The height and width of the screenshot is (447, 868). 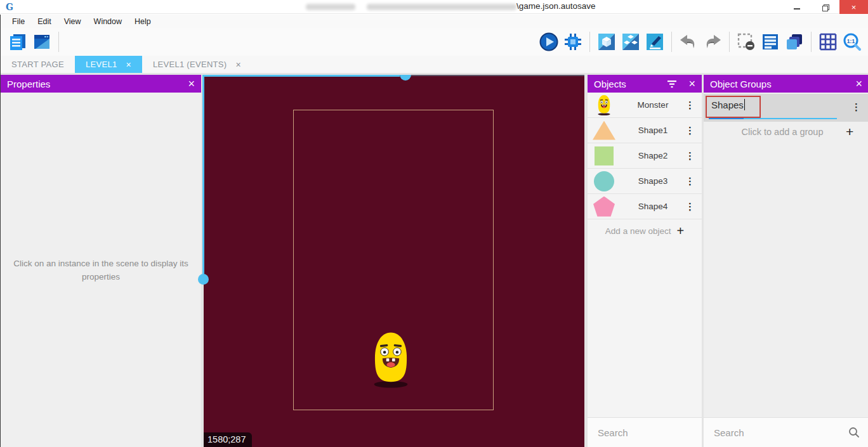 I want to click on tab-label: START PAGE, so click(x=38, y=65).